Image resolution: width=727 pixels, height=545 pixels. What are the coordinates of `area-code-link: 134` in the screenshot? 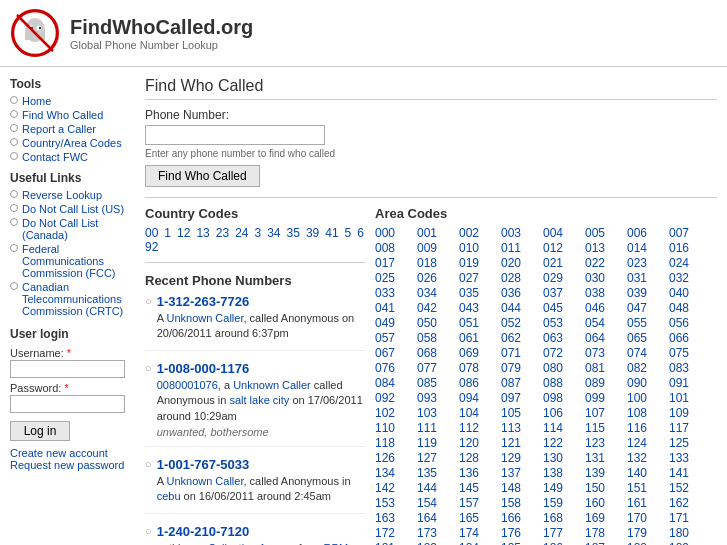 It's located at (389, 473).